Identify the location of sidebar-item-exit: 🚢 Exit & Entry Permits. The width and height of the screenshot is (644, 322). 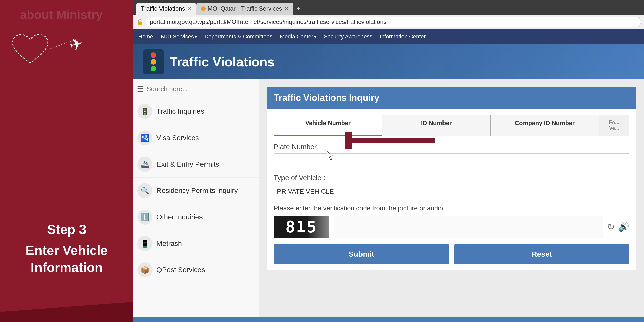
(196, 165).